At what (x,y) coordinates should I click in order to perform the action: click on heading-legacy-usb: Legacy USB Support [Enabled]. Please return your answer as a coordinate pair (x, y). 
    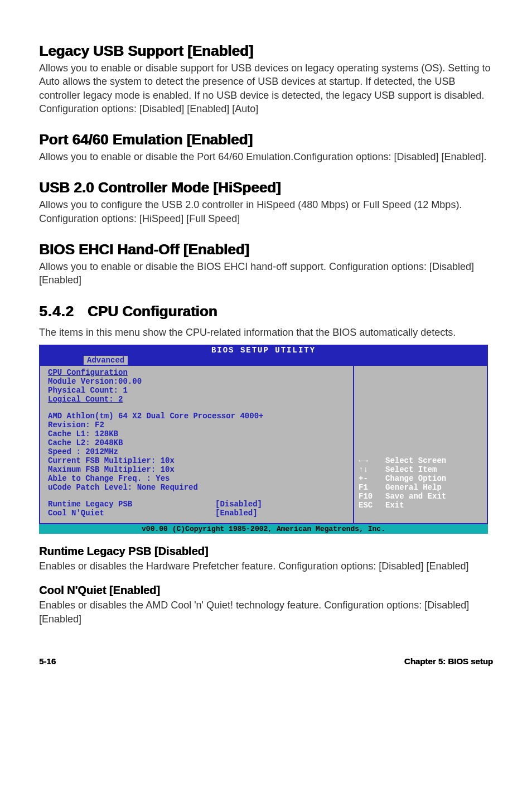
    Looking at the image, I should click on (266, 51).